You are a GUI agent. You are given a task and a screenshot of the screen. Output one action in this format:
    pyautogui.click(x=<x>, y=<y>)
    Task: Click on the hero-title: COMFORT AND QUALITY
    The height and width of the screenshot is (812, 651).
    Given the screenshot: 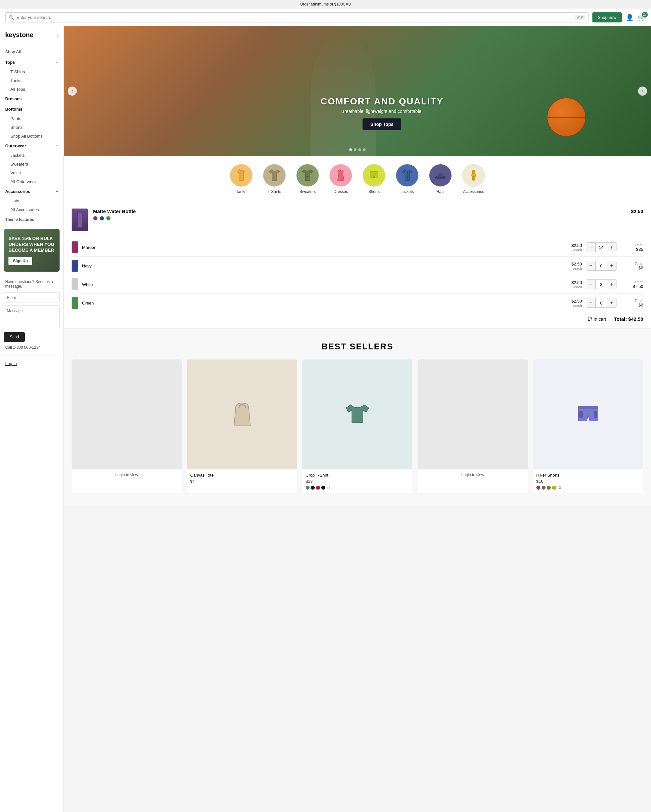 What is the action you would take?
    pyautogui.click(x=382, y=102)
    